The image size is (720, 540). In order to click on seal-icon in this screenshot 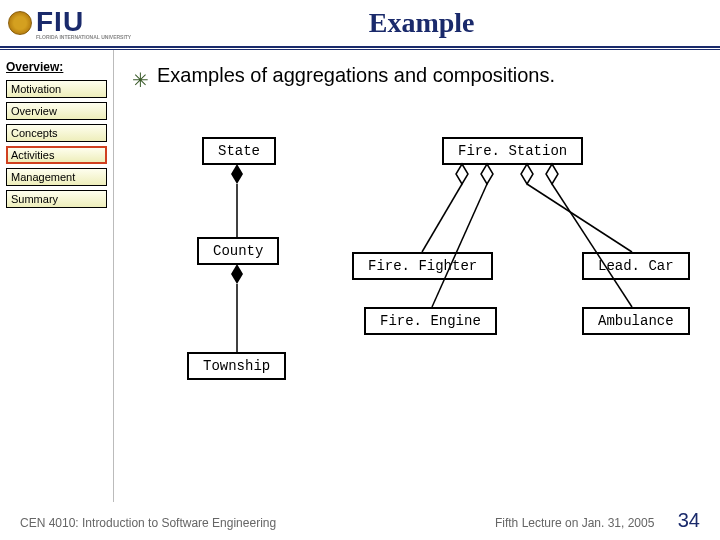, I will do `click(20, 23)`.